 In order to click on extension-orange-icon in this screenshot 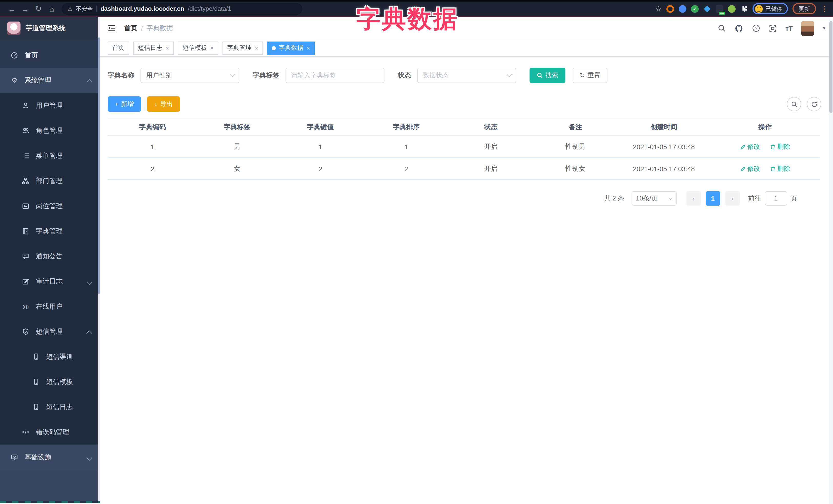, I will do `click(670, 9)`.